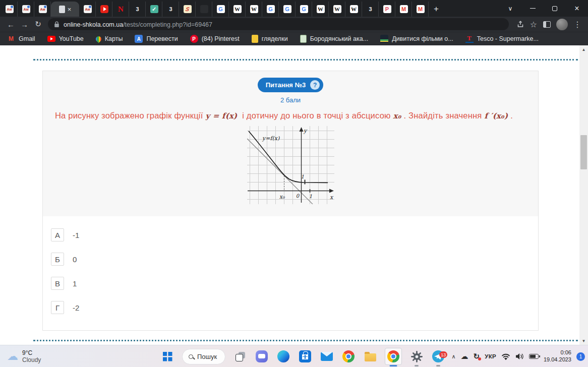 The image size is (588, 367). What do you see at coordinates (295, 259) in the screenshot?
I see `answer-option: Б0` at bounding box center [295, 259].